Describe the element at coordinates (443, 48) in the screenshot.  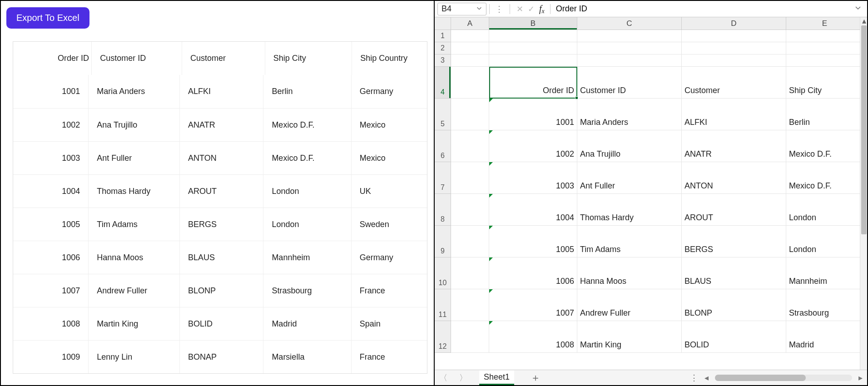
I see `row-header: 2` at that location.